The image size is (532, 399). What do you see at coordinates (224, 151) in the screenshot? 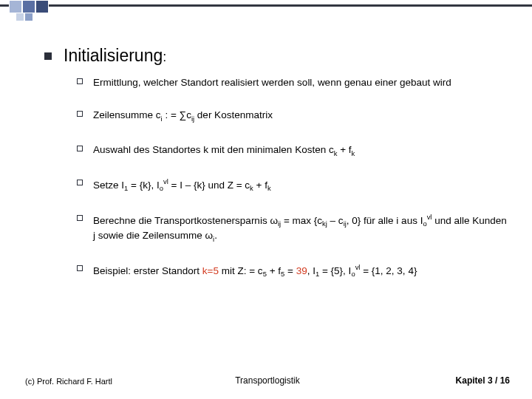
I see `list-item-text: Auswahl des Standortes k mit den minimal…` at bounding box center [224, 151].